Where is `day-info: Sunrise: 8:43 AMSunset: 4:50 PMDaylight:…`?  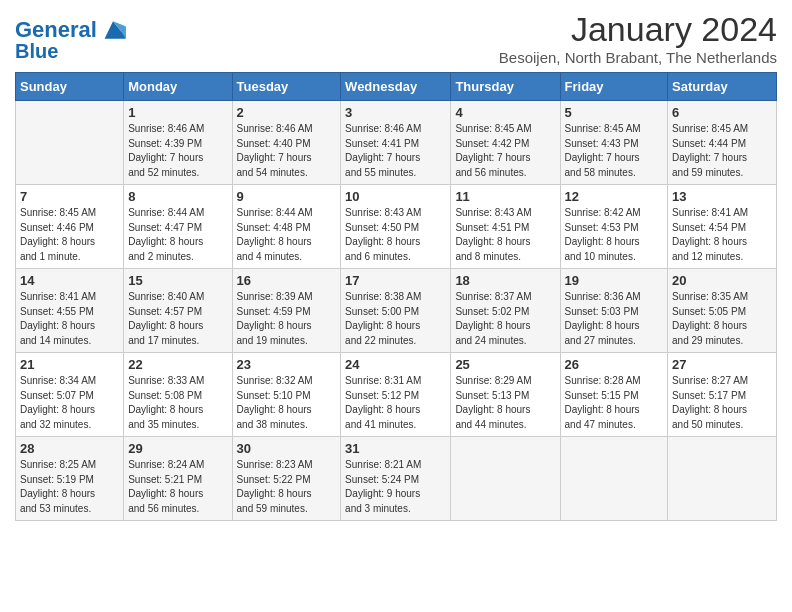
day-info: Sunrise: 8:43 AMSunset: 4:50 PMDaylight:… is located at coordinates (396, 235).